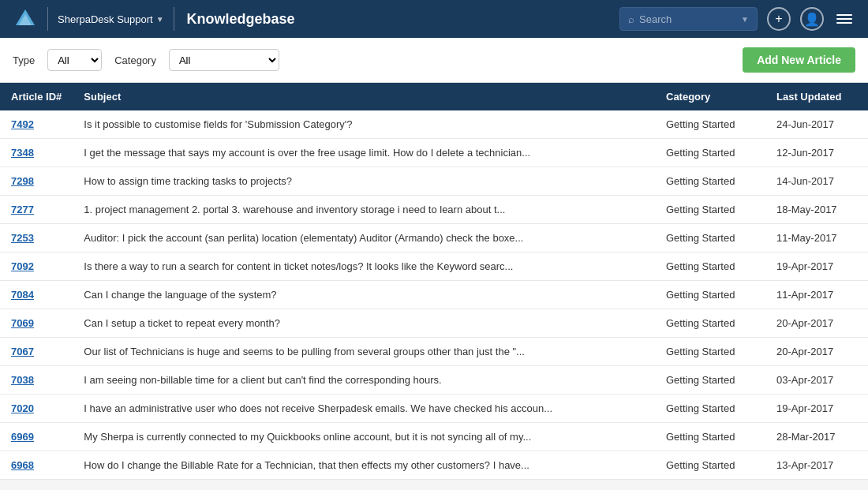  Describe the element at coordinates (434, 267) in the screenshot. I see `table-row: 7092Is there a way to run a search for c…` at that location.